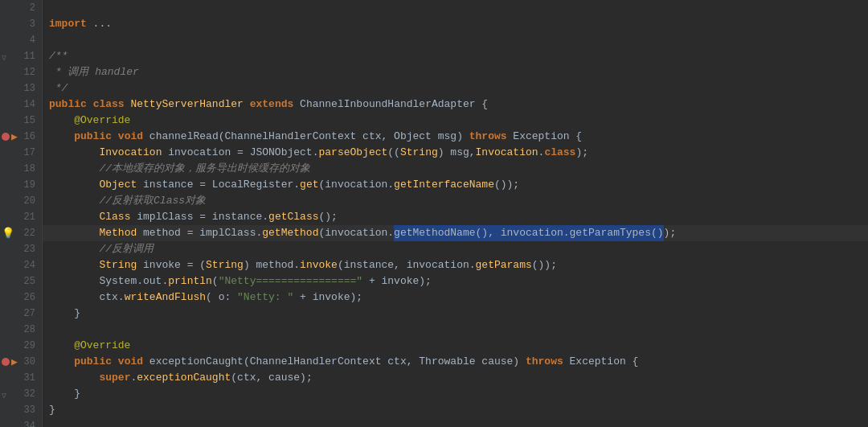  I want to click on code-line-27: }, so click(455, 314).